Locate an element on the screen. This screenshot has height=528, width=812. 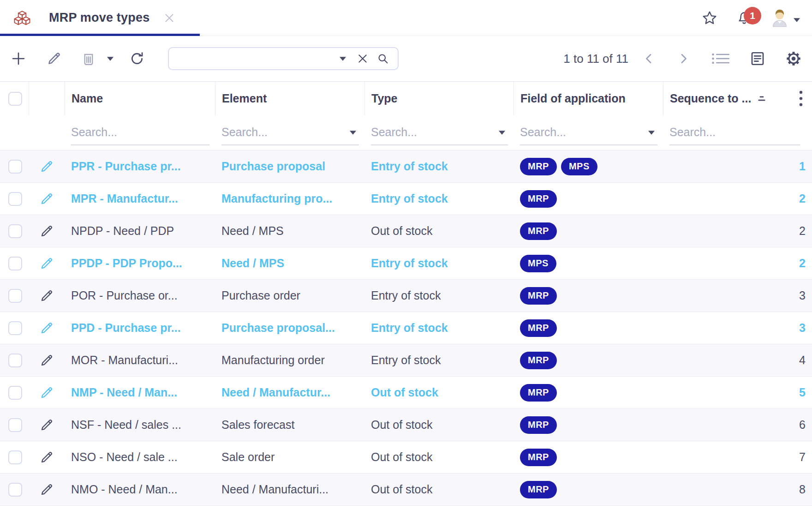
table-row: PPDP - PDP Propo...Need / MPSEntry of st… is located at coordinates (406, 264).